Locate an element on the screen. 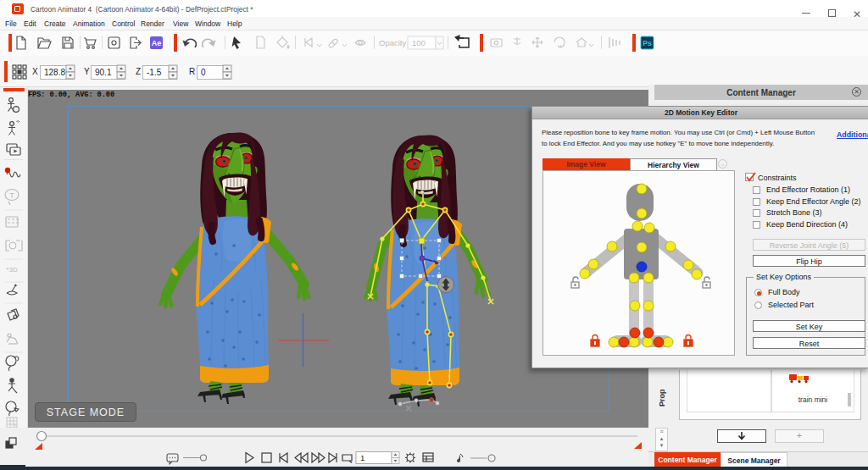 This screenshot has height=470, width=868. svg-text: *3D is located at coordinates (12, 269).